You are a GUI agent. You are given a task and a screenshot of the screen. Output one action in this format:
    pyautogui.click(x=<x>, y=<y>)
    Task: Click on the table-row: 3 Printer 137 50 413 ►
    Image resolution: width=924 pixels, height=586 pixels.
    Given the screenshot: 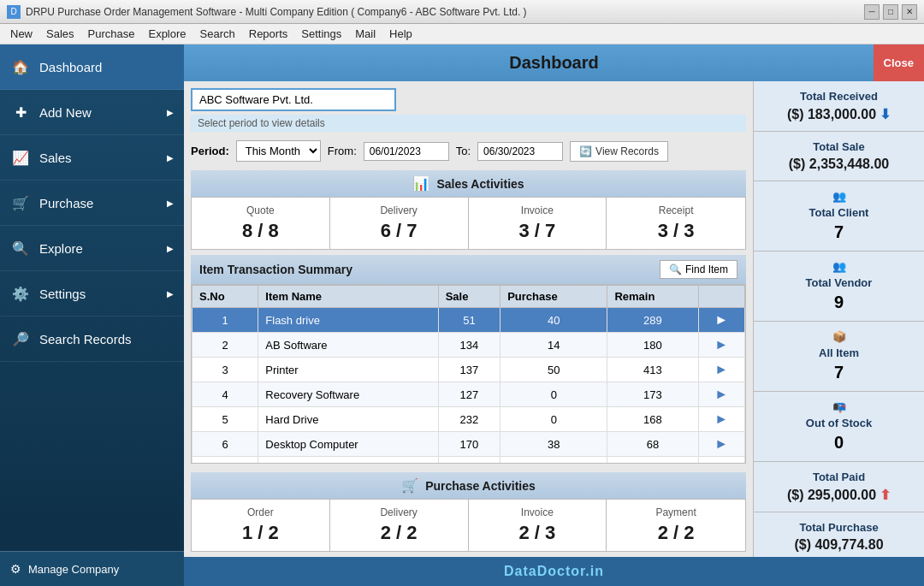 What is the action you would take?
    pyautogui.click(x=469, y=370)
    